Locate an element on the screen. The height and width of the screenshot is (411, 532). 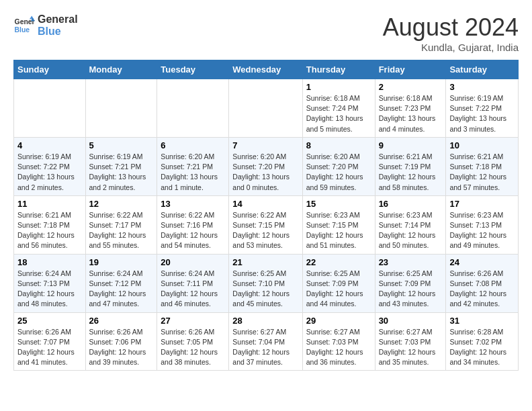
header-wednesday: Wednesday is located at coordinates (266, 70).